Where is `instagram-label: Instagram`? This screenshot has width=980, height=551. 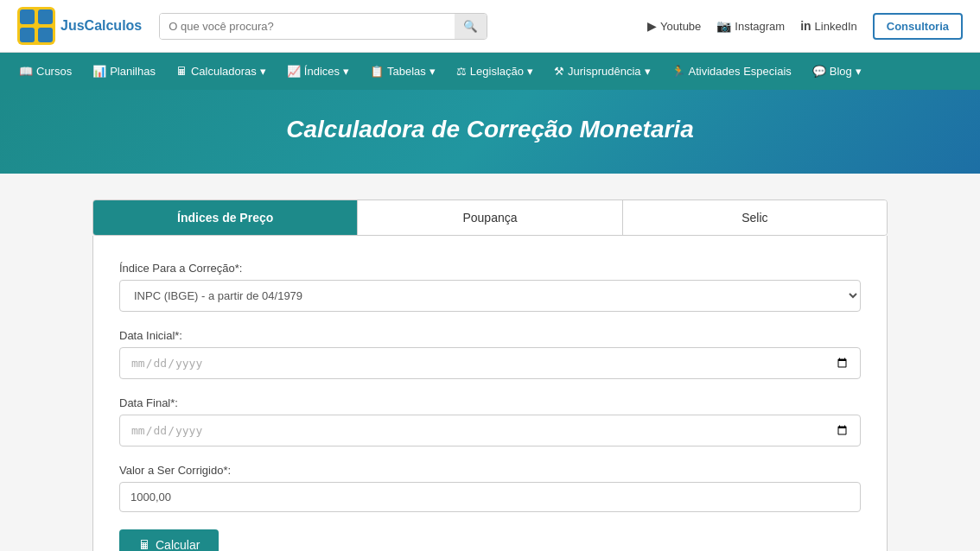
instagram-label: Instagram is located at coordinates (760, 26).